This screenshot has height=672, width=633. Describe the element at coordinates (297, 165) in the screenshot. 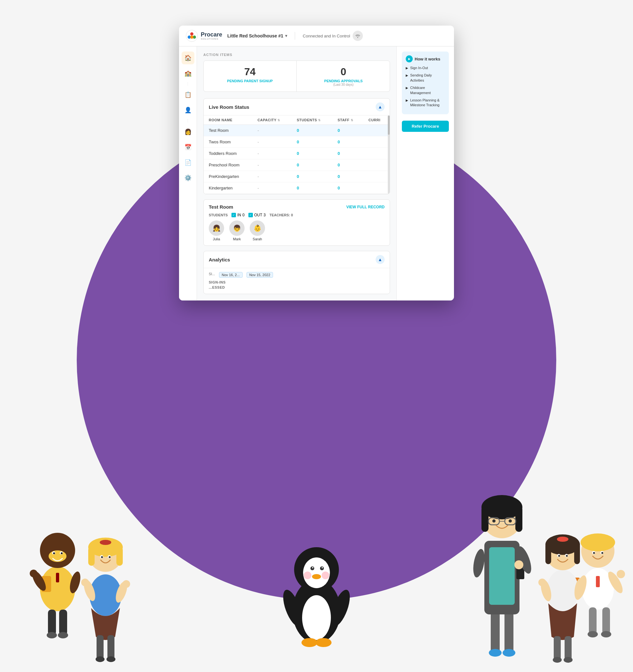

I see `table-row: Preschool Room - 0 0` at that location.